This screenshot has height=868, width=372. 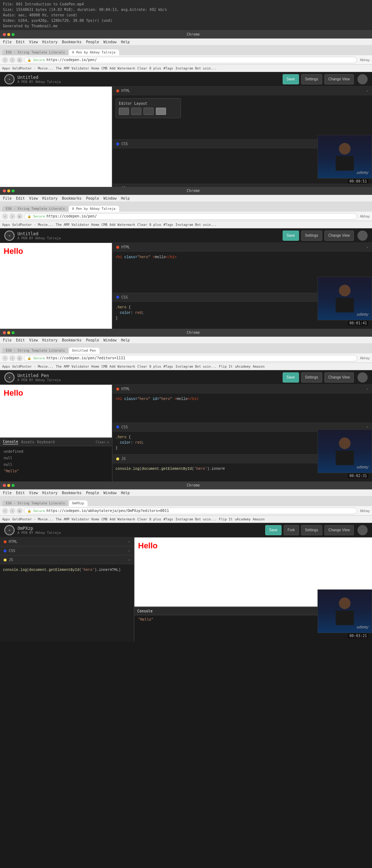 What do you see at coordinates (72, 340) in the screenshot?
I see `menu-bookmarks-3: Bookmarks` at bounding box center [72, 340].